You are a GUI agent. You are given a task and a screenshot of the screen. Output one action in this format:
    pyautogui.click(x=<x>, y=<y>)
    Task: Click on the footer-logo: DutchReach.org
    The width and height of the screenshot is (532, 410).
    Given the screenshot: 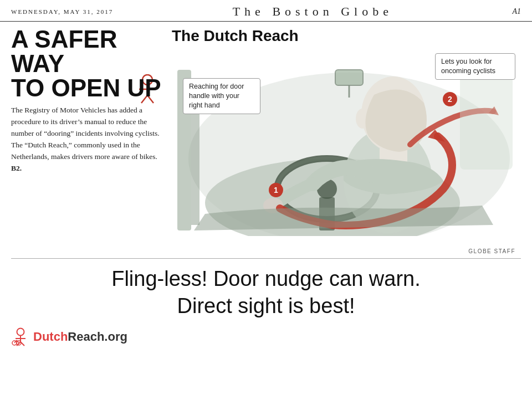 What is the action you would take?
    pyautogui.click(x=266, y=337)
    